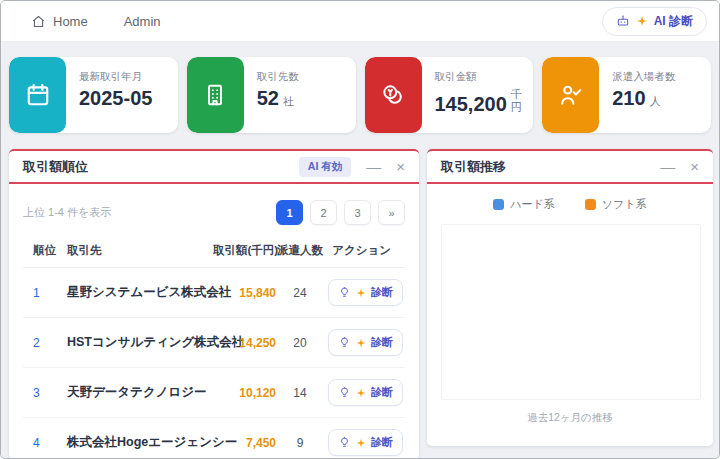 This screenshot has height=459, width=720. I want to click on calendar-icon, so click(38, 95).